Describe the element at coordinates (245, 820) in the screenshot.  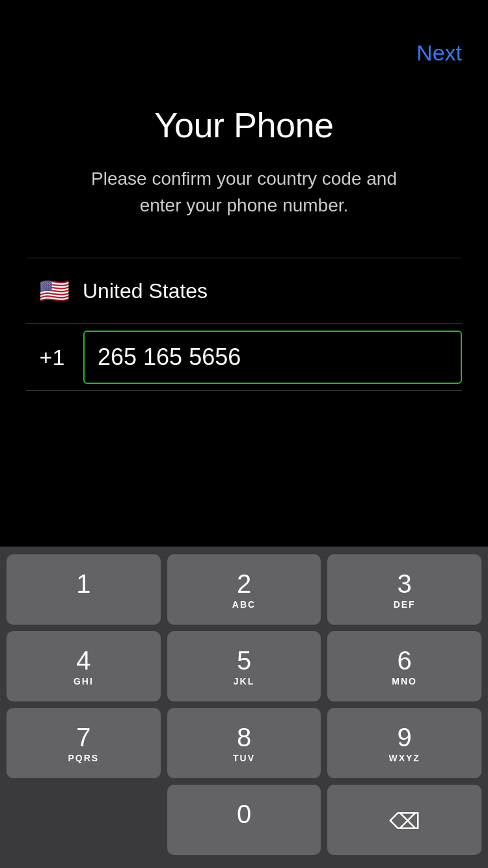
I see `key-0: 0` at that location.